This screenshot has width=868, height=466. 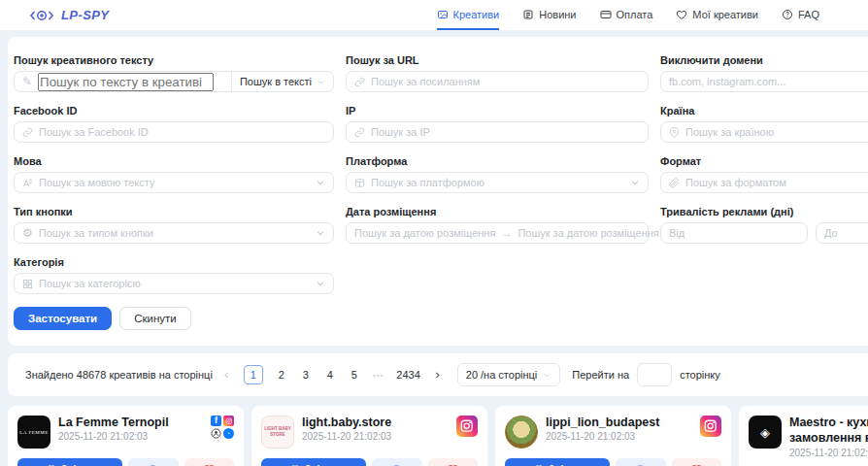 What do you see at coordinates (85, 16) in the screenshot?
I see `brand-name: LP-SPY` at bounding box center [85, 16].